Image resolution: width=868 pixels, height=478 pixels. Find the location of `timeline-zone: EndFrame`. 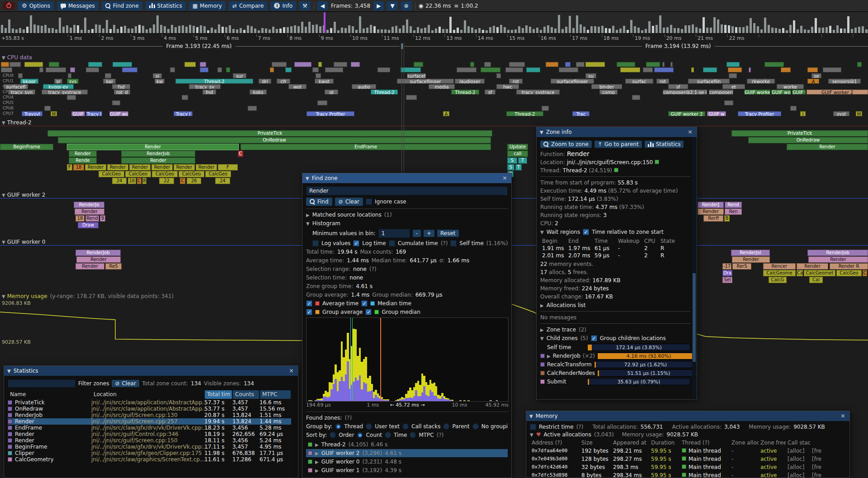

timeline-zone: EndFrame is located at coordinates (366, 147).